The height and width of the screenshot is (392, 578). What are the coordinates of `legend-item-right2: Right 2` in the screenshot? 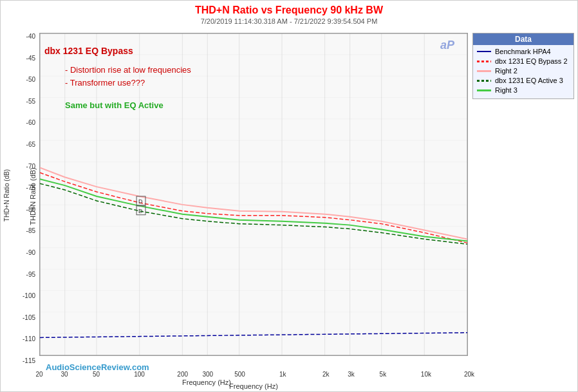 It's located at (523, 71).